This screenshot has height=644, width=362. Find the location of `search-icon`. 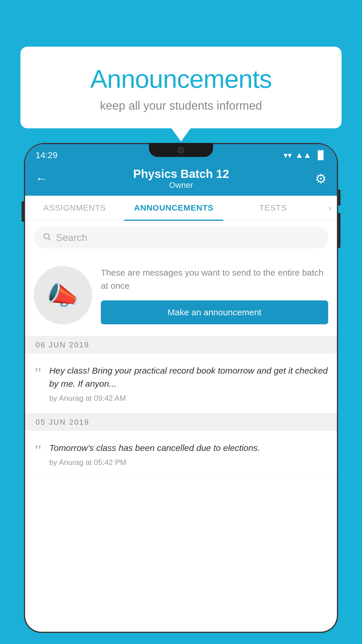

search-icon is located at coordinates (47, 237).